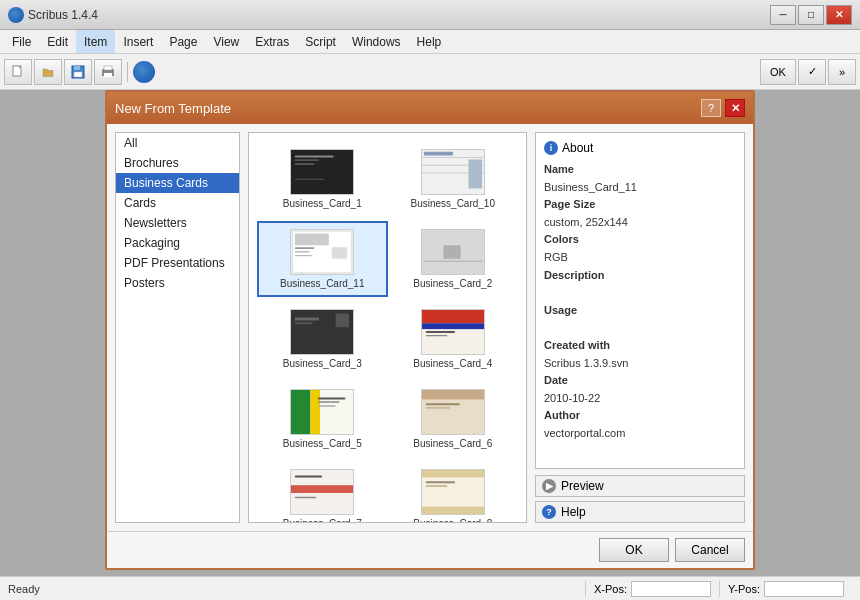 This screenshot has width=860, height=600. What do you see at coordinates (804, 589) in the screenshot?
I see `ypos-input` at bounding box center [804, 589].